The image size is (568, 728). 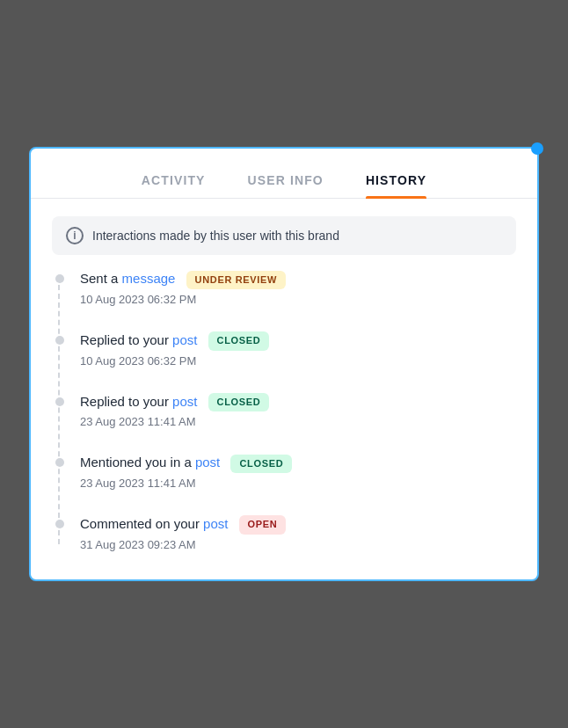 I want to click on timeline-item-4: Mentioned you in a post CLOSED 23 Aug 20…, so click(x=298, y=471).